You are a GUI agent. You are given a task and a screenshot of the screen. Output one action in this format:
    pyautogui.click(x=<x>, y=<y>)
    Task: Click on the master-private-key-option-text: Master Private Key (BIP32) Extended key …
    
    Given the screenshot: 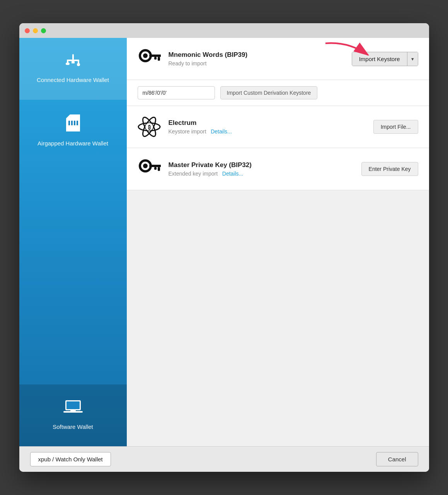 What is the action you would take?
    pyautogui.click(x=210, y=169)
    